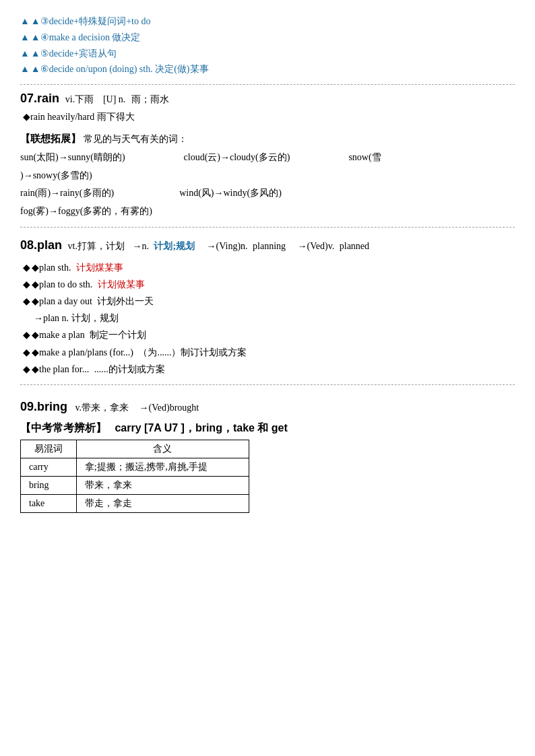  I want to click on expand-word-4: wind(风)→windy(多风的), so click(230, 193).